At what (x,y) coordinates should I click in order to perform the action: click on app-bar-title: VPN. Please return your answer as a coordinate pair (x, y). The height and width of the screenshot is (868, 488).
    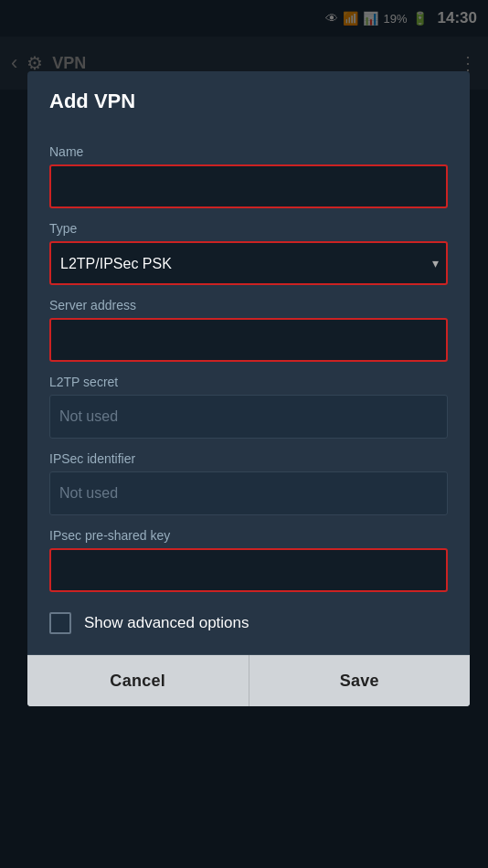
    Looking at the image, I should click on (69, 64).